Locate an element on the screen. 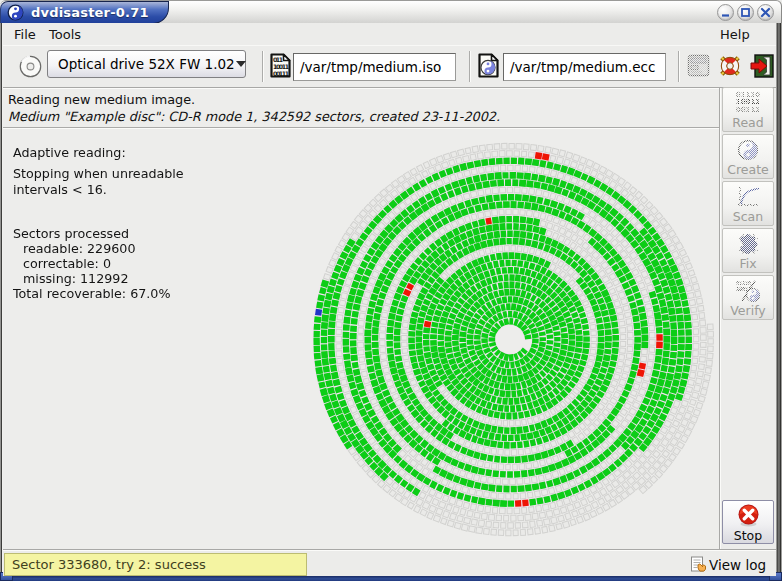 The width and height of the screenshot is (782, 581). window-bottom-border is located at coordinates (391, 578).